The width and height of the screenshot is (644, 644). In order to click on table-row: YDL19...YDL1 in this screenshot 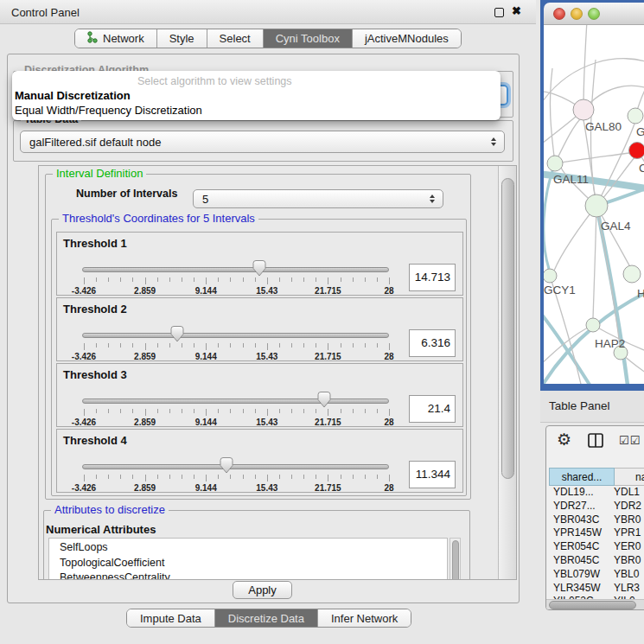, I will do `click(595, 493)`.